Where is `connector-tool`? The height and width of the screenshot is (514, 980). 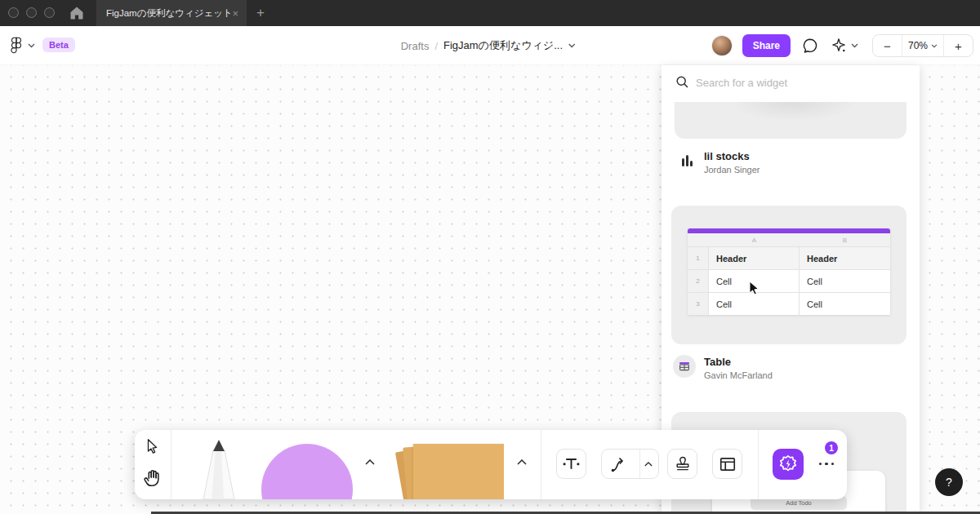 connector-tool is located at coordinates (630, 463).